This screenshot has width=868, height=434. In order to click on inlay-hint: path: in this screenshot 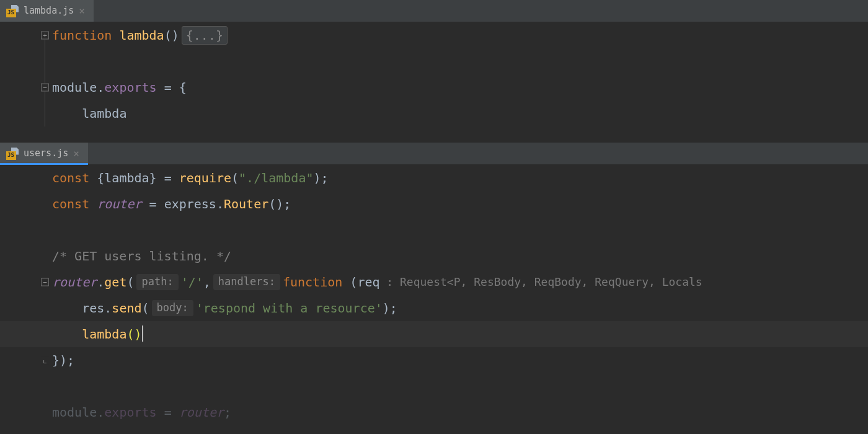, I will do `click(157, 282)`.